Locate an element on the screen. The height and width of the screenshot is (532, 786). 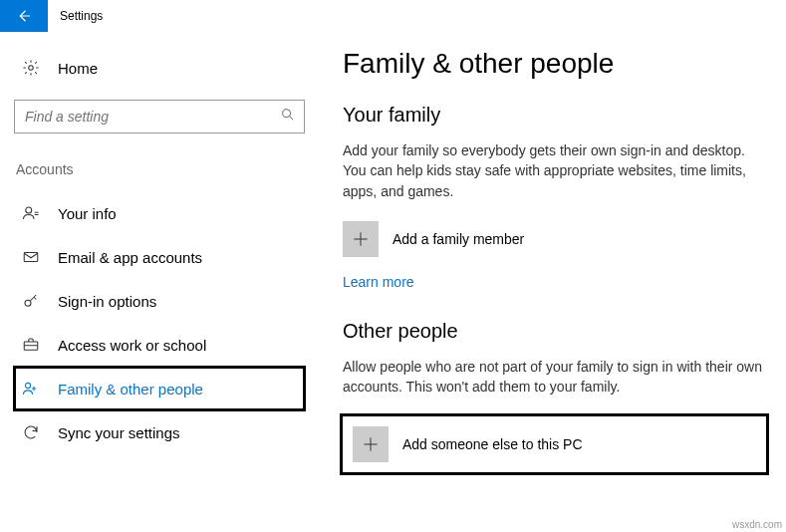
sidebar-item-label: Family & other people is located at coordinates (131, 389).